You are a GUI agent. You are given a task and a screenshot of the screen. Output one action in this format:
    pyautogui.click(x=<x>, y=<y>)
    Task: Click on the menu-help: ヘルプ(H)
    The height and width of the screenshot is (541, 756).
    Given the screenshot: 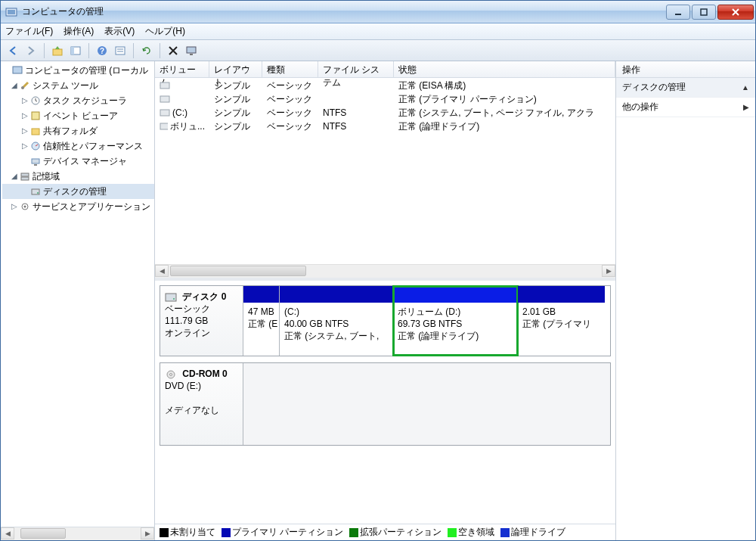 What is the action you would take?
    pyautogui.click(x=165, y=32)
    